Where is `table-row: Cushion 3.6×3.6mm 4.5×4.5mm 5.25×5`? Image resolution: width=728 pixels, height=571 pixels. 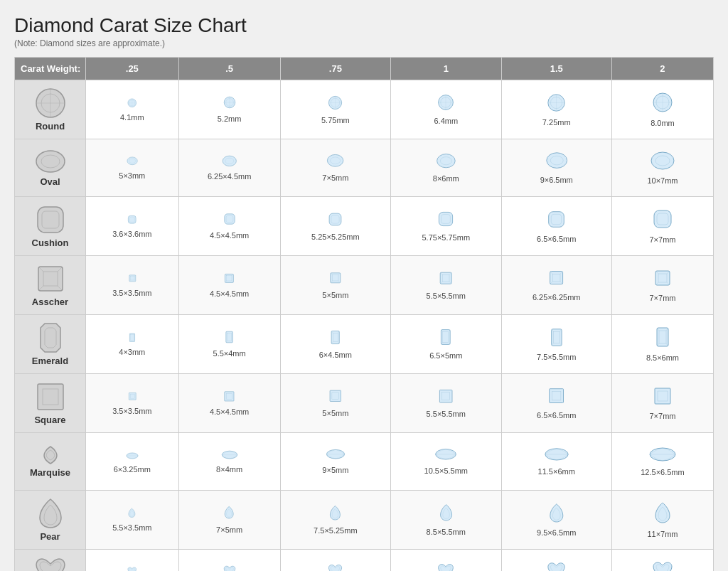
table-row: Cushion 3.6×3.6mm 4.5×4.5mm 5.25×5 is located at coordinates (364, 226).